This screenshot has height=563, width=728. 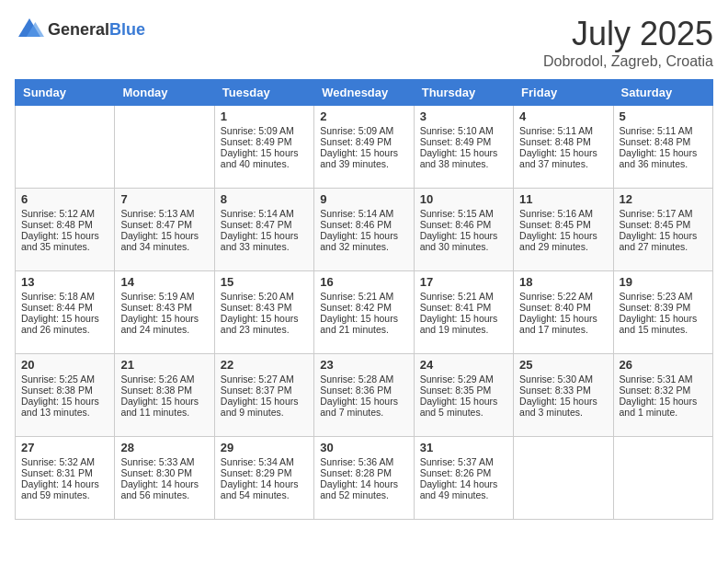 What do you see at coordinates (364, 447) in the screenshot?
I see `day-number: 30` at bounding box center [364, 447].